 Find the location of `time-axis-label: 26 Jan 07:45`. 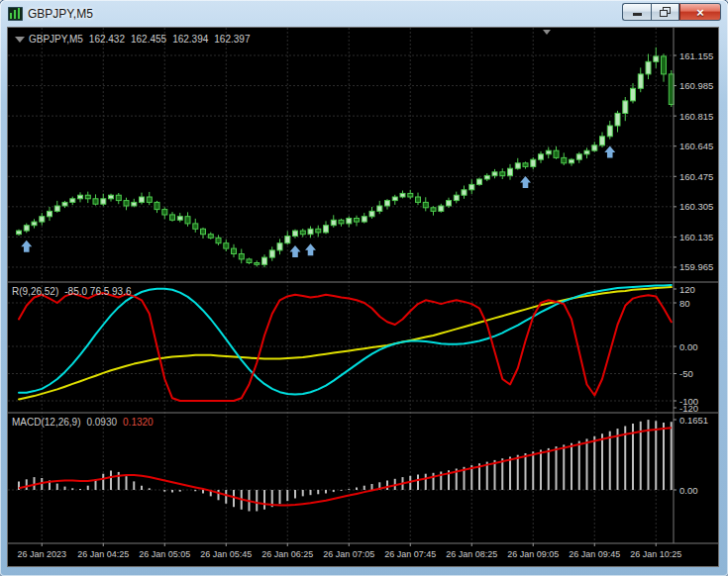

time-axis-label: 26 Jan 07:45 is located at coordinates (410, 554).